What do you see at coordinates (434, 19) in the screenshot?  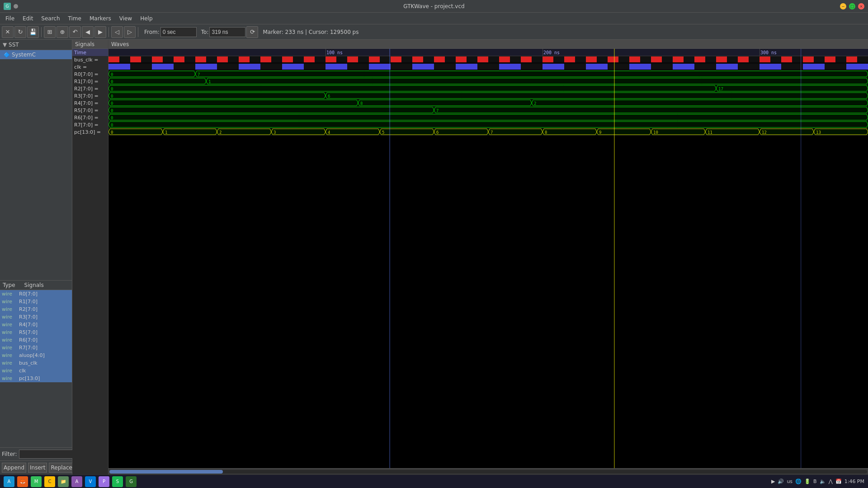 I see `menubar: File Edit Search Time Markers View Help` at bounding box center [434, 19].